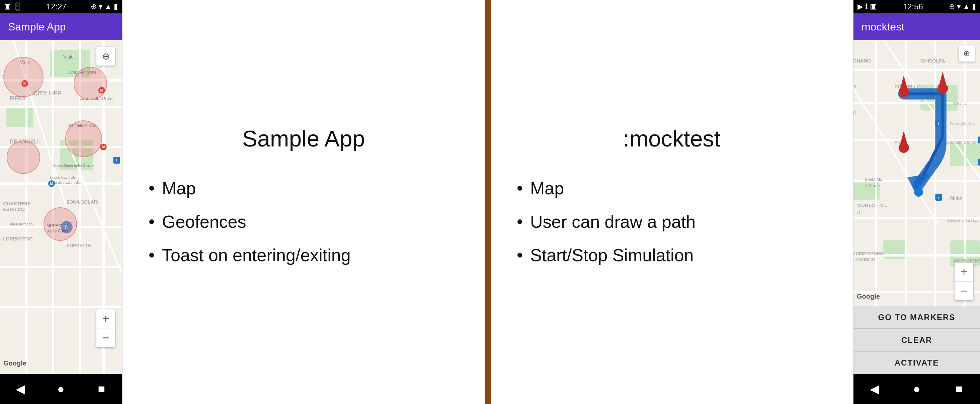 The height and width of the screenshot is (404, 980). I want to click on bullet-item-3: Toast on entering/exiting, so click(304, 255).